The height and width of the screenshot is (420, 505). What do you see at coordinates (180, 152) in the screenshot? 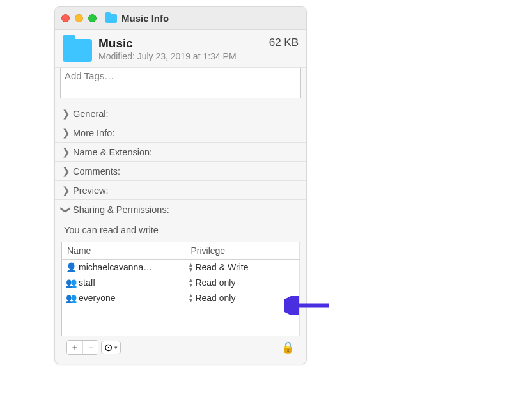
I see `section-name-extension: ❯ Name & Extension:` at bounding box center [180, 152].